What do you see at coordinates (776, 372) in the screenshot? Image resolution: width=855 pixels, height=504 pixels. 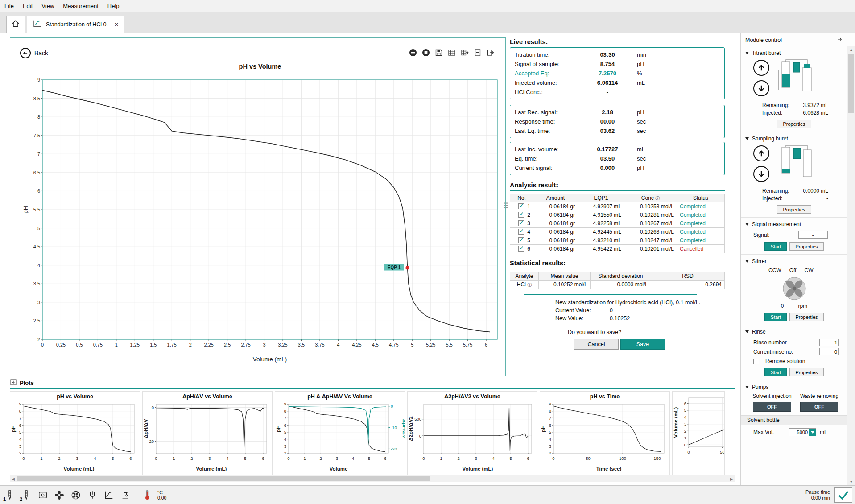 I see `rinse-start-button: Start` at bounding box center [776, 372].